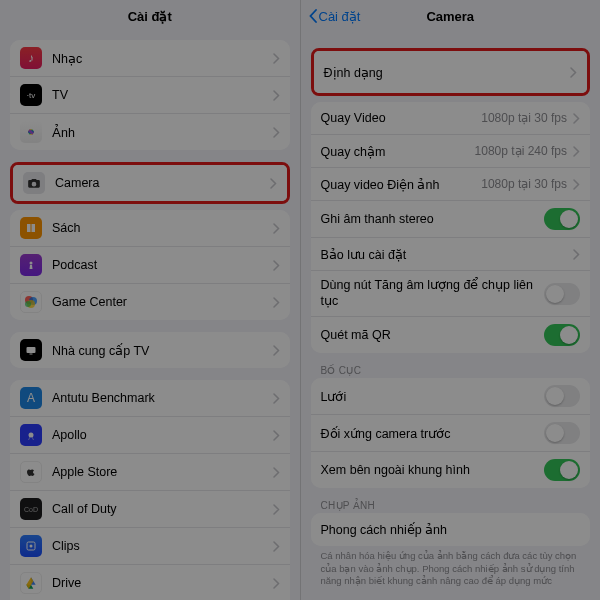  I want to click on row-view-outside-frame: Xem bên ngoài khung hình, so click(451, 470).